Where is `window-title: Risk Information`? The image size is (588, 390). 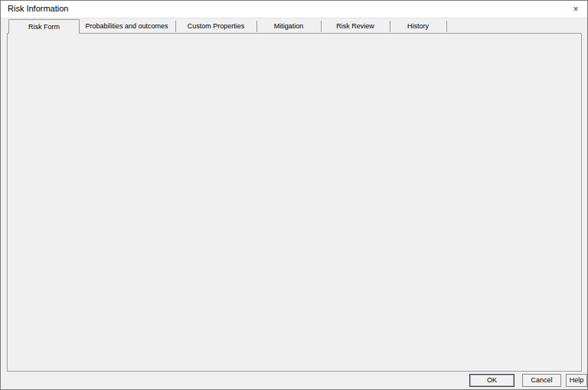
window-title: Risk Information is located at coordinates (38, 8).